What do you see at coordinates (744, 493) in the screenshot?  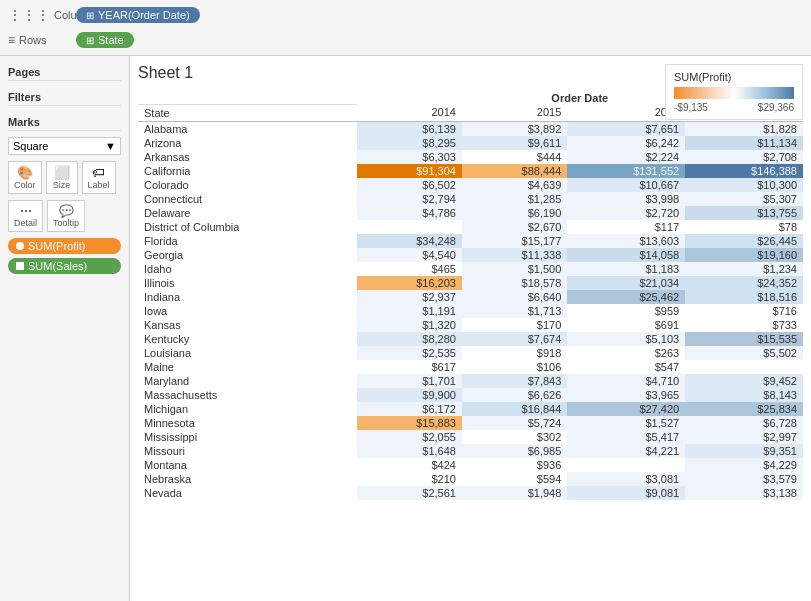 I see `data-cell: $3,138` at bounding box center [744, 493].